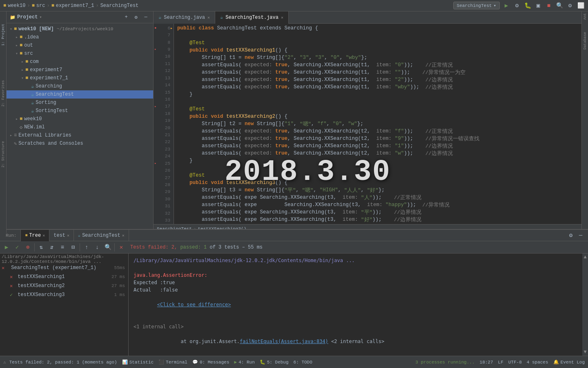 This screenshot has height=368, width=588. Describe the element at coordinates (101, 236) in the screenshot. I see `run-tab-searchingtest: ☕ SearchingTest ✕` at that location.